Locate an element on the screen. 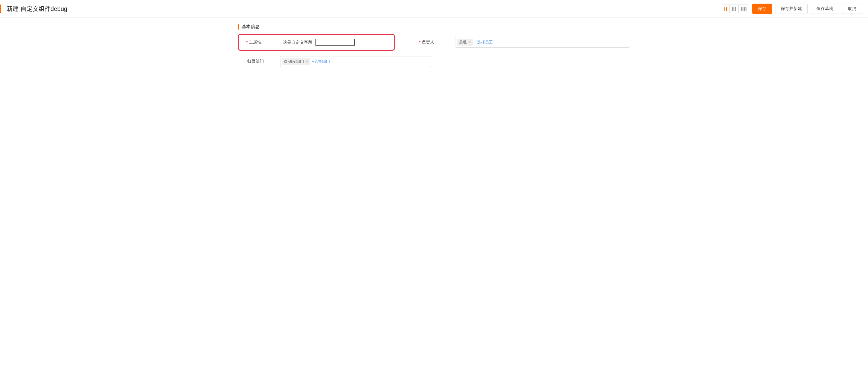 This screenshot has width=868, height=376. main-property-label: * 主属性 is located at coordinates (264, 42).